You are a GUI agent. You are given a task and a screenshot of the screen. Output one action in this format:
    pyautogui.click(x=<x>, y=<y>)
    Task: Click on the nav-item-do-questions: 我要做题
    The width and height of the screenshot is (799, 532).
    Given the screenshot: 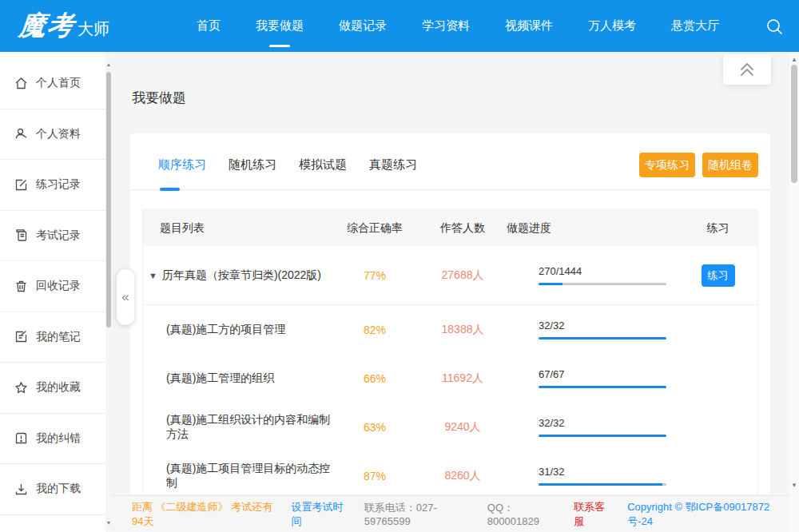 What is the action you would take?
    pyautogui.click(x=280, y=26)
    